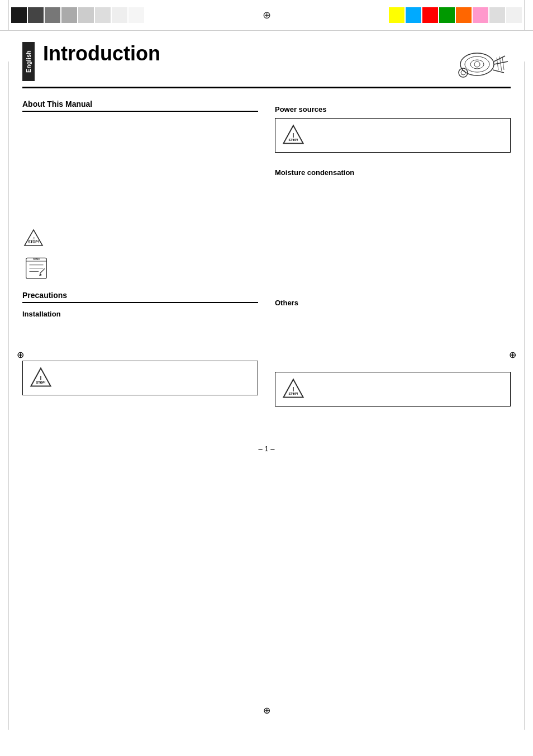 The image size is (533, 756). Describe the element at coordinates (393, 389) in the screenshot. I see `others-warning-box: STOP!` at that location.